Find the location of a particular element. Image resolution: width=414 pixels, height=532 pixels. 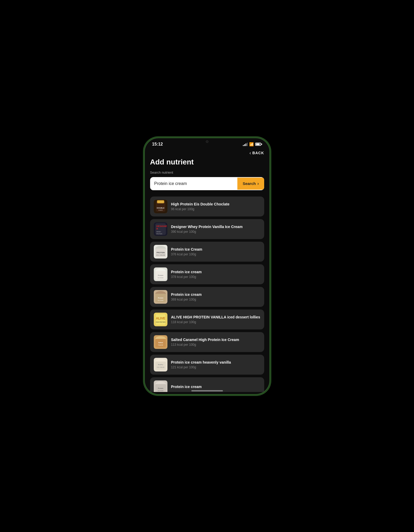

item-calories: 96 kcal per 100g is located at coordinates (216, 209).